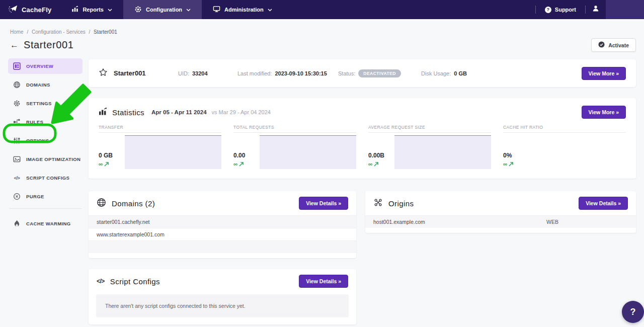 This screenshot has width=644, height=327. I want to click on metric-value: 0.00B, so click(381, 155).